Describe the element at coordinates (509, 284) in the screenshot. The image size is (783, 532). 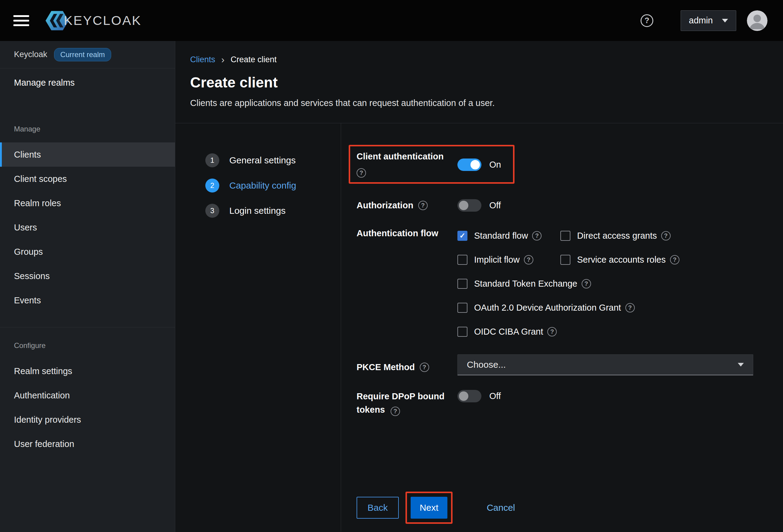
I see `standard-token-exchange-option: Standard Token Exchange ?` at that location.